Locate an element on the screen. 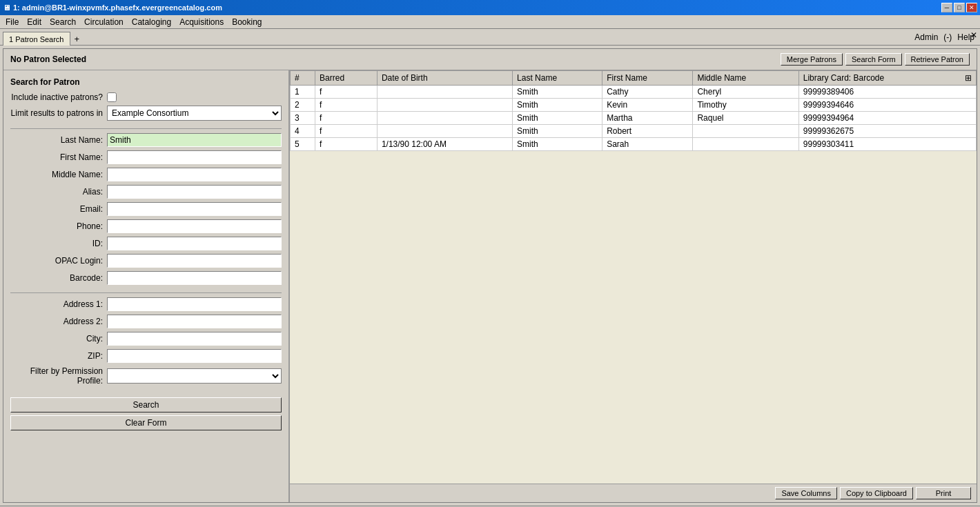 Image resolution: width=980 pixels, height=507 pixels. cell-barcode: 99999394964 is located at coordinates (888, 119).